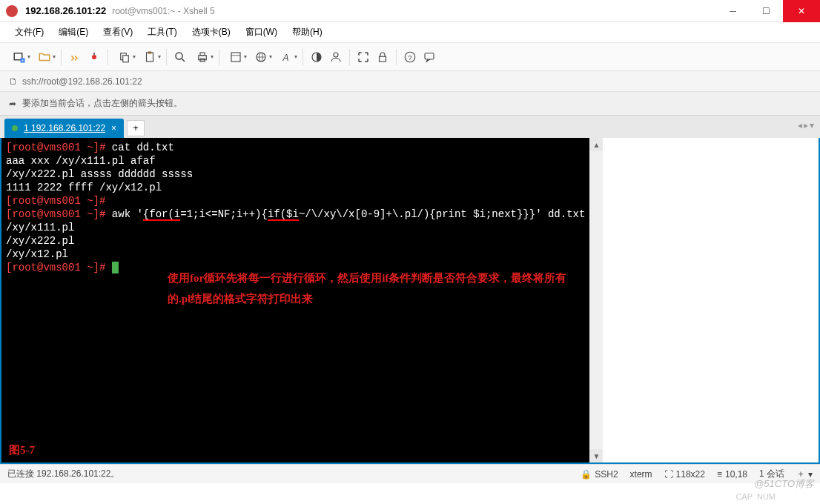 This screenshot has width=820, height=504. What do you see at coordinates (410, 82) in the screenshot?
I see `addressbar: 🗋 ssh://root@192.168.26.101:22` at bounding box center [410, 82].